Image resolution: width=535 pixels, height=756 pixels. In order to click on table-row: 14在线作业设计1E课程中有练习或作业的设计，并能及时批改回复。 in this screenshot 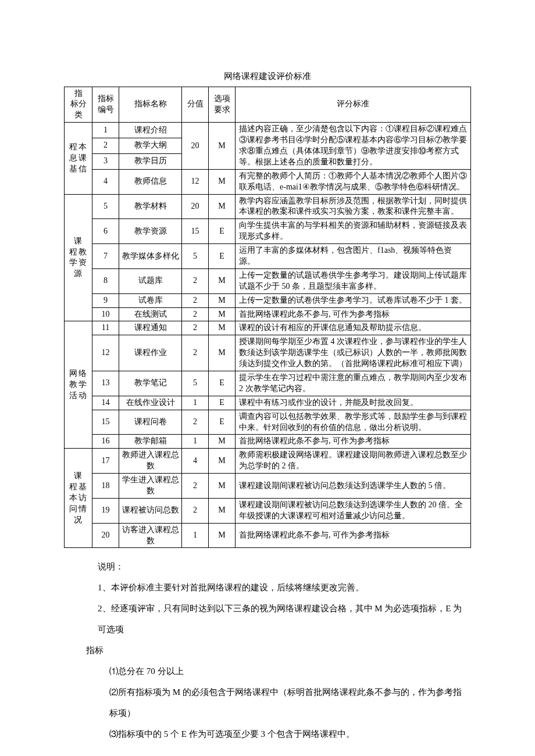, I will do `click(268, 403)`.